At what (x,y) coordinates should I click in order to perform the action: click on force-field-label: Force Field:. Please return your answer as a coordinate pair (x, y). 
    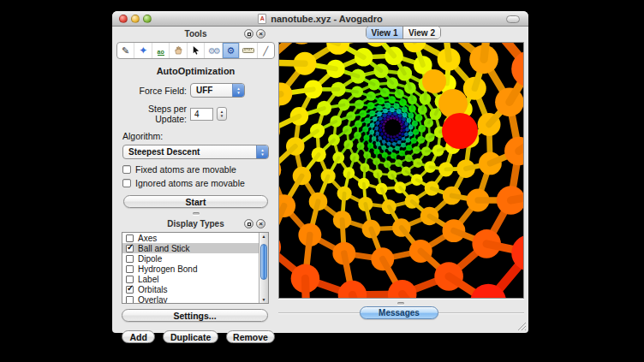
    Looking at the image, I should click on (153, 91).